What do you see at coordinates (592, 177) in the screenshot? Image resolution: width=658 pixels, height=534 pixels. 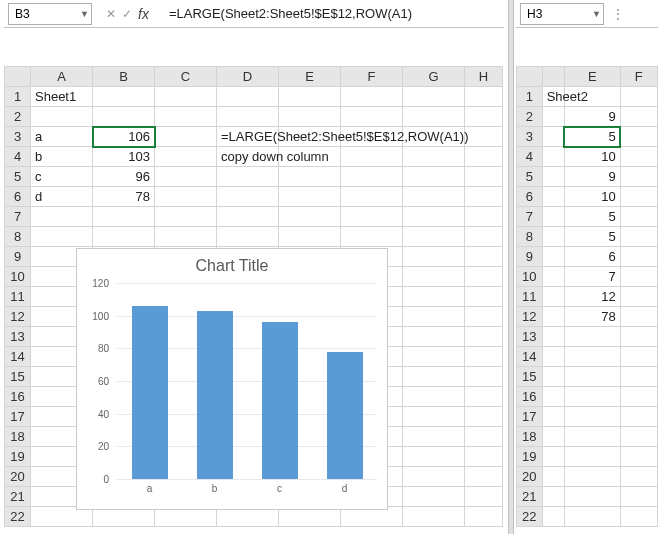 I see `cell: 9` at bounding box center [592, 177].